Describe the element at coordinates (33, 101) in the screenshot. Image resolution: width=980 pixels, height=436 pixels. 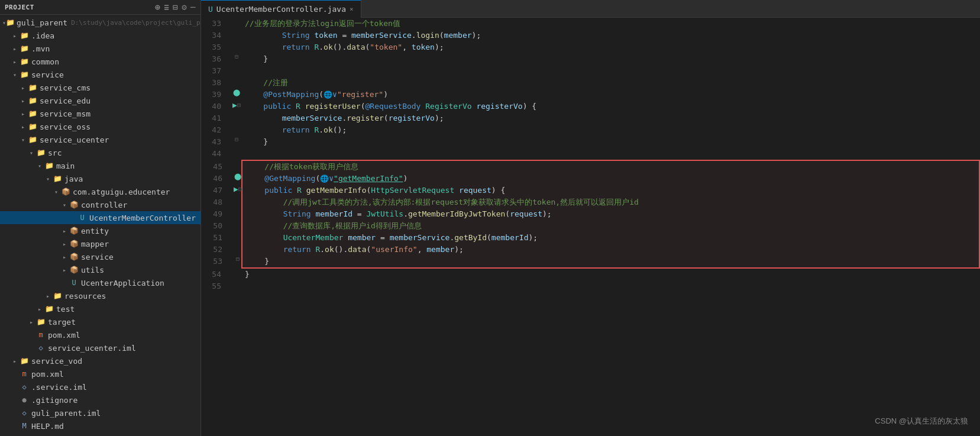
I see `service-edu-icon: 📁` at that location.